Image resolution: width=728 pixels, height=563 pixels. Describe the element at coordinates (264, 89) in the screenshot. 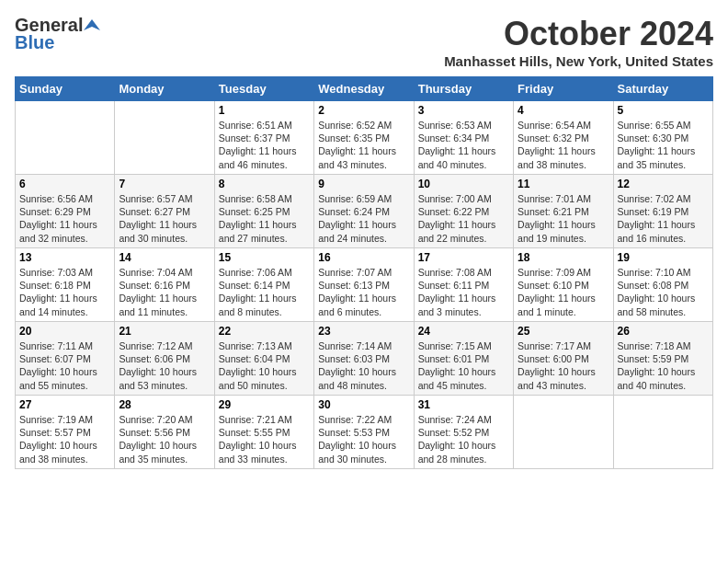

I see `header-tuesday: Tuesday` at that location.